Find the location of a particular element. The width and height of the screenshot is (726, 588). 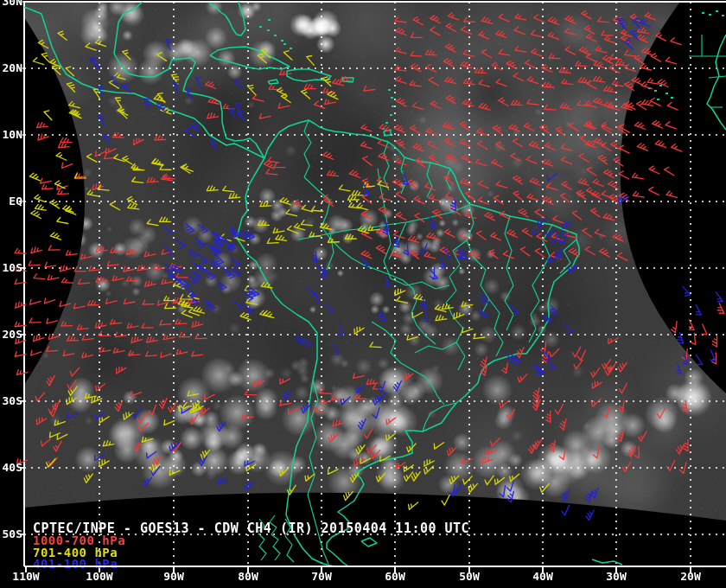

lon-tick-label: 90W is located at coordinates (174, 577).